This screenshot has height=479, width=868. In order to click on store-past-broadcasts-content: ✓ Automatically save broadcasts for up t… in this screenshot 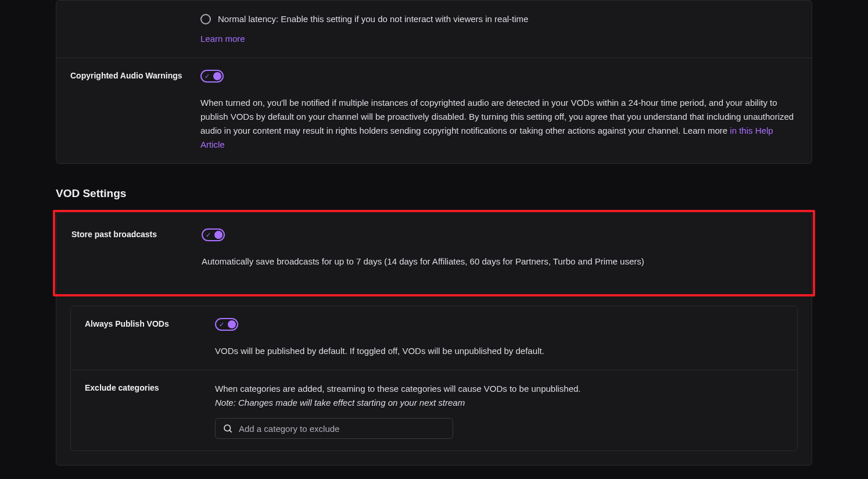, I will do `click(499, 249)`.